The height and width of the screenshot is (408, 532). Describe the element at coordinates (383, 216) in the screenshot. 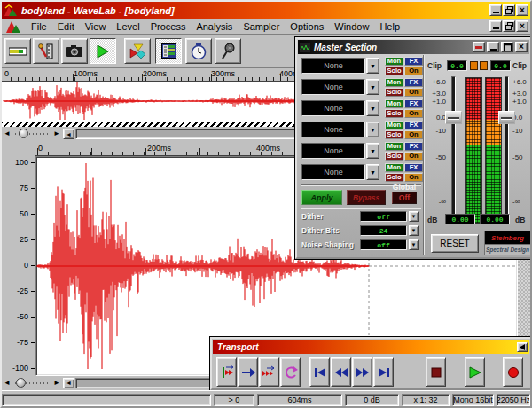

I see `dither-value: off` at that location.